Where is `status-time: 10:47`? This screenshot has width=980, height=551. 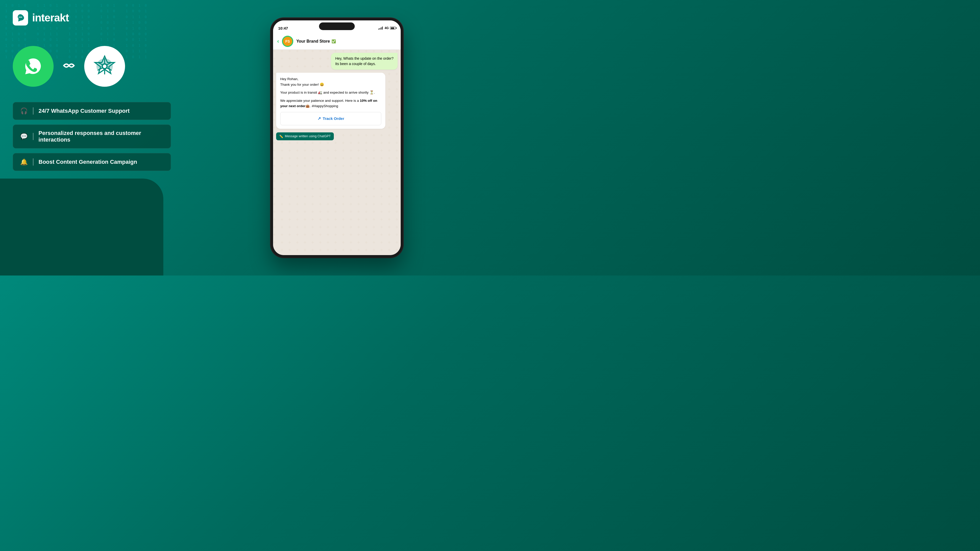 status-time: 10:47 is located at coordinates (283, 28).